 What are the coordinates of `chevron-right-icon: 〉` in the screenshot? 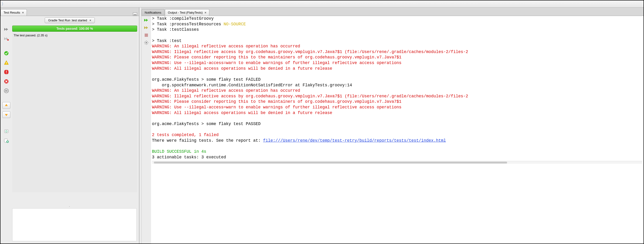 It's located at (4, 4).